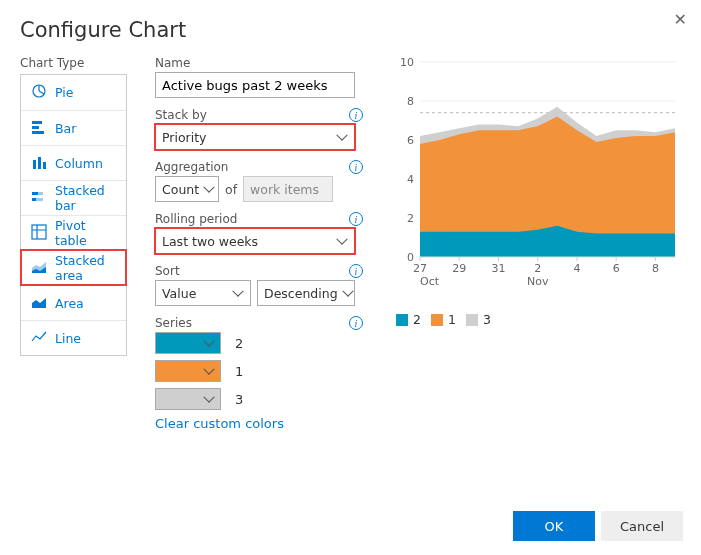 This screenshot has height=555, width=701. Describe the element at coordinates (39, 234) in the screenshot. I see `pivot-table-icon` at that location.